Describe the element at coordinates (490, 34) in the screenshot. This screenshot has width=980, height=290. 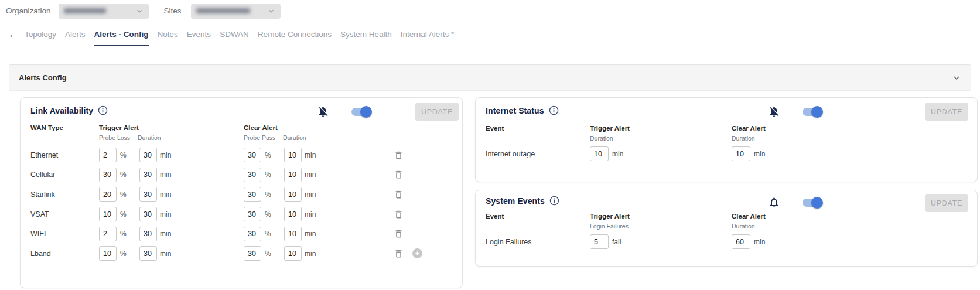
I see `tab-navigation: ← TopologyAlertsAlerts - ConfigNotesEven…` at that location.